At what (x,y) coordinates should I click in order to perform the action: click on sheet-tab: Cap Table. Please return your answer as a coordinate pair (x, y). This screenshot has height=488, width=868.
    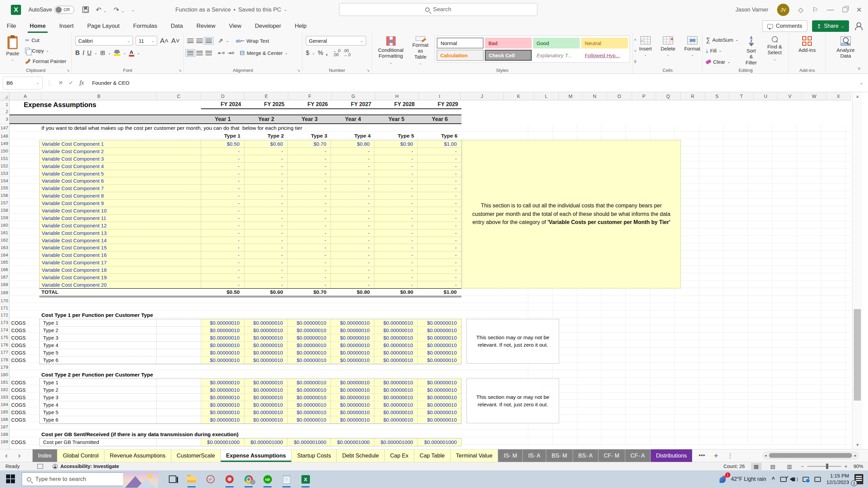
    Looking at the image, I should click on (433, 455).